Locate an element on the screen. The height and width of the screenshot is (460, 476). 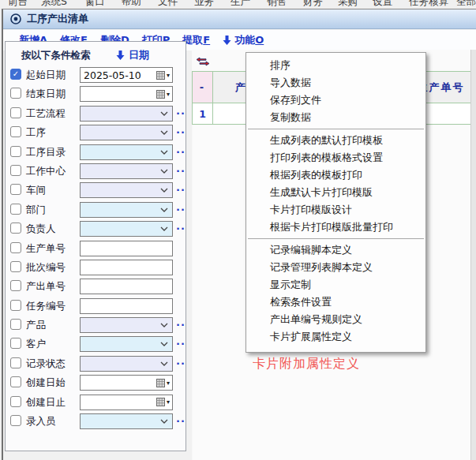
menubar-item: 财务 is located at coordinates (313, 5).